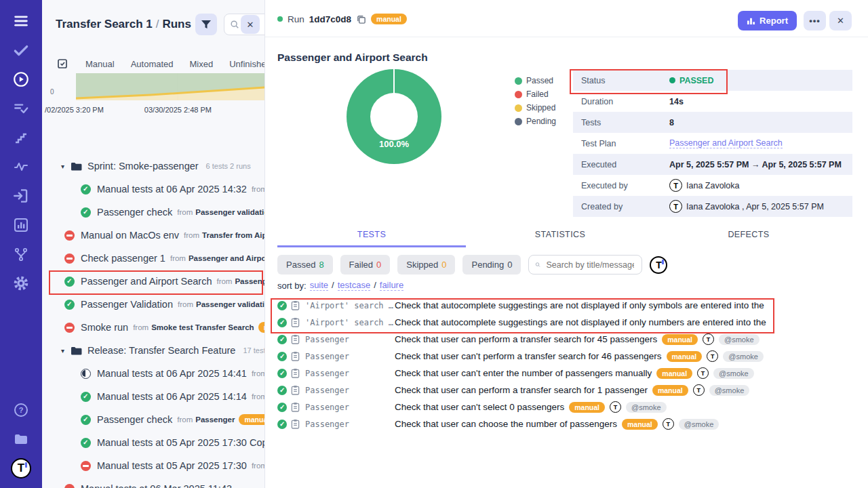 The height and width of the screenshot is (488, 868). Describe the element at coordinates (541, 121) in the screenshot. I see `legend-label: Pending` at that location.